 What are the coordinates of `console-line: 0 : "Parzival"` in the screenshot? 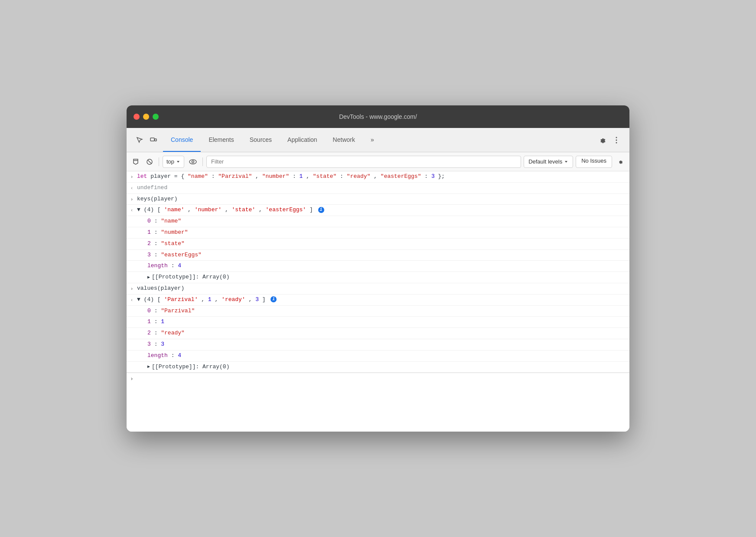 It's located at (378, 311).